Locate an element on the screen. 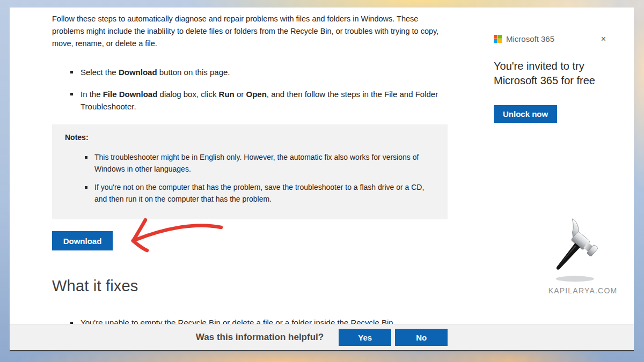 The width and height of the screenshot is (644, 362). feedback-no-button: No is located at coordinates (421, 337).